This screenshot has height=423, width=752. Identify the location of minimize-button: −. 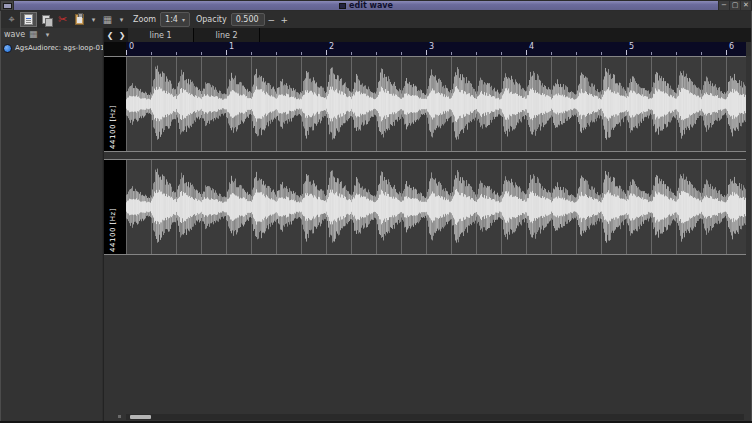
(724, 6).